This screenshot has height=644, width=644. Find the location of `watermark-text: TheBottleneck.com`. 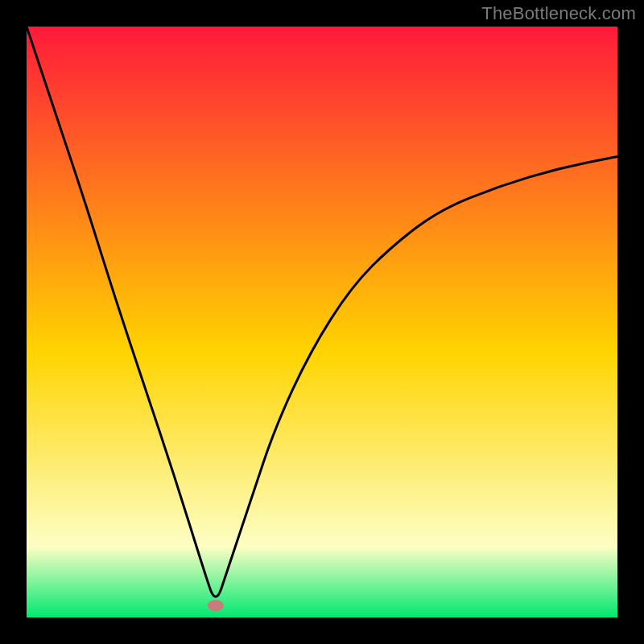

watermark-text: TheBottleneck.com is located at coordinates (559, 14).